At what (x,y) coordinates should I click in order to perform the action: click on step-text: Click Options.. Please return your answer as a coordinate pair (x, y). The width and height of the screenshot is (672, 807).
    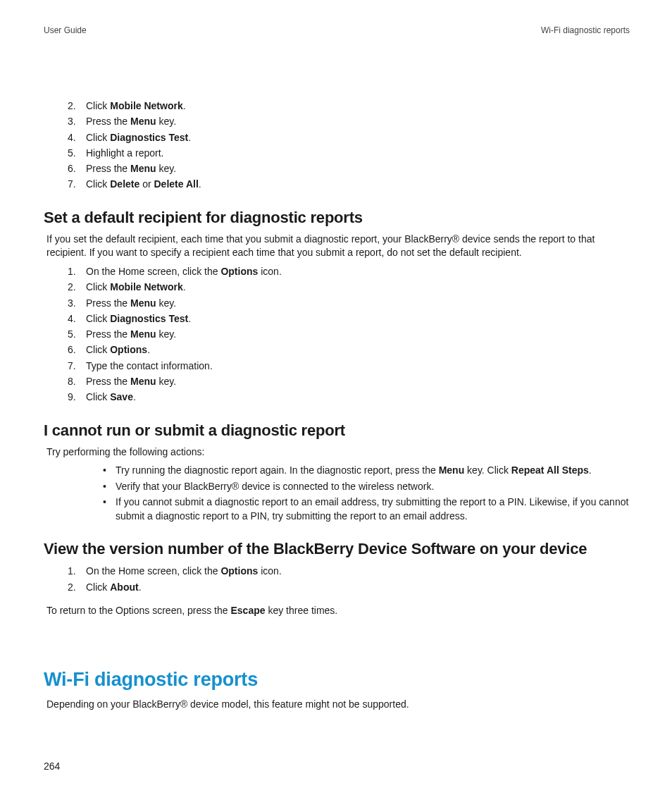
    Looking at the image, I should click on (118, 350).